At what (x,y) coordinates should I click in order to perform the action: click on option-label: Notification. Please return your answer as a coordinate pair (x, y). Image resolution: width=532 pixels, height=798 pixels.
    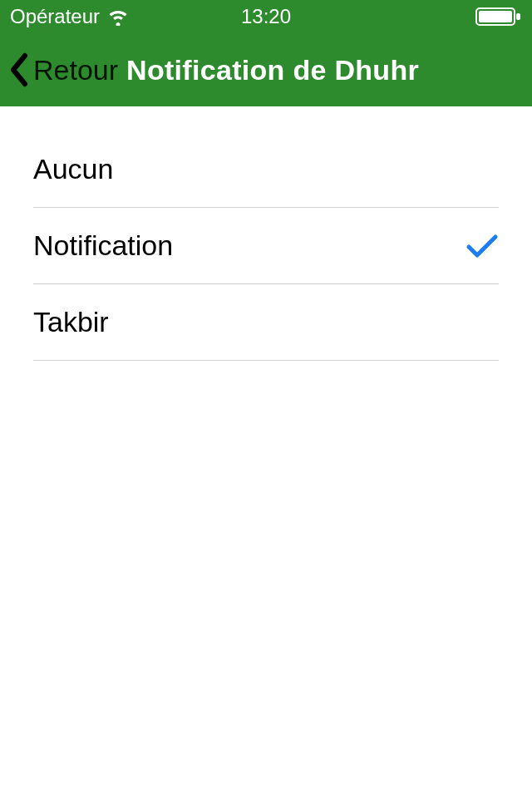
    Looking at the image, I should click on (103, 246).